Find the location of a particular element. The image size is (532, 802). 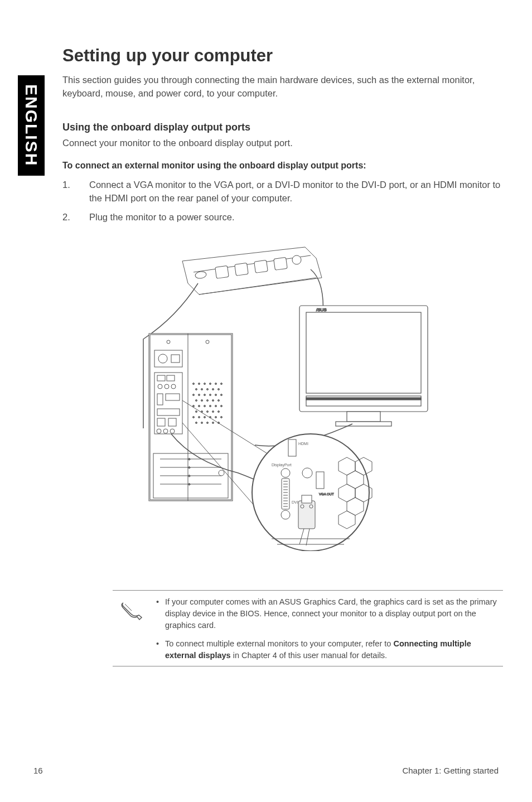

note-list: If your computer comes with an ASUS Grap… is located at coordinates (330, 629).